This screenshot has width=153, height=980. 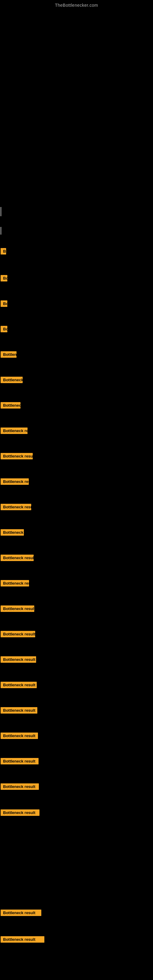 What do you see at coordinates (76, 913) in the screenshot?
I see `label-bottleneck-result-2531: Bottleneck result` at bounding box center [76, 913].